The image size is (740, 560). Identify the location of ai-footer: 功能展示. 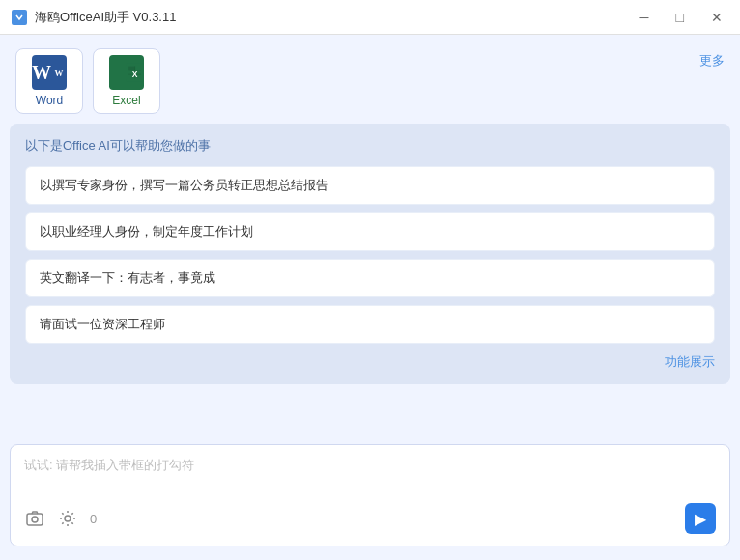
(370, 362).